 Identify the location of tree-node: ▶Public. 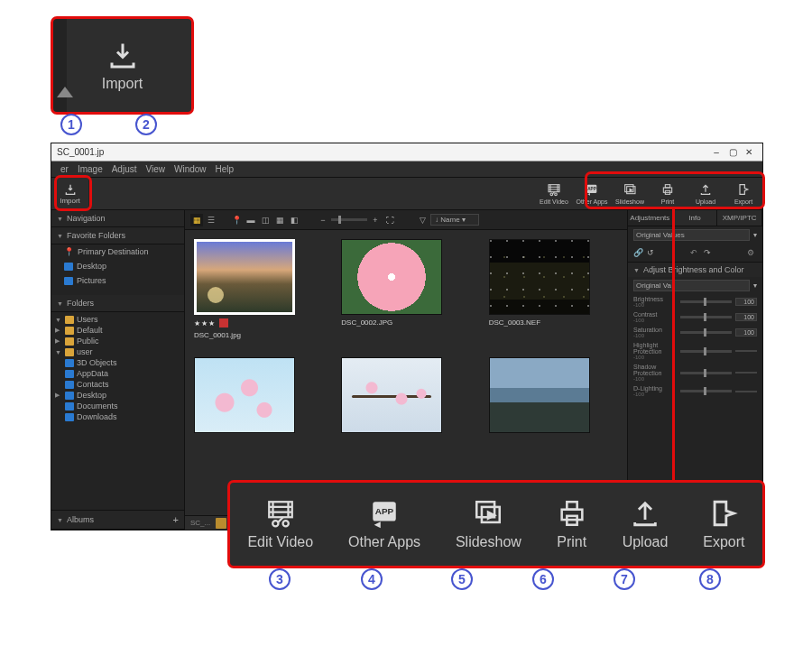
(117, 341).